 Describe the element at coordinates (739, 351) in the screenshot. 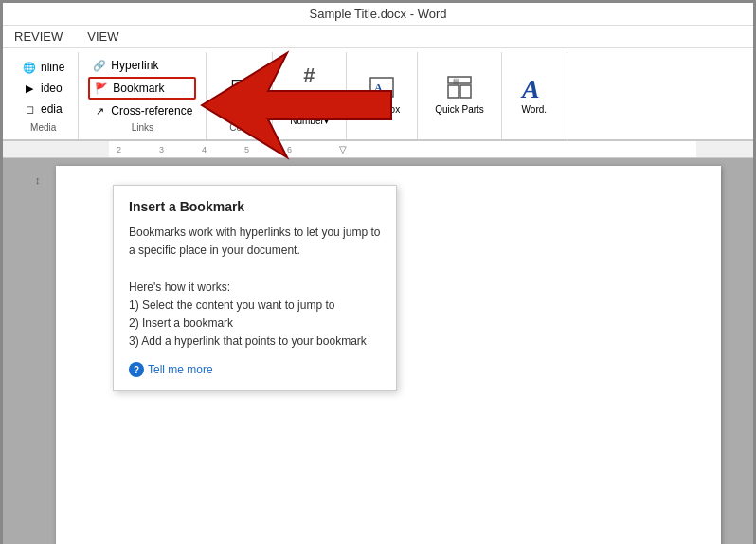

I see `margin-right` at that location.